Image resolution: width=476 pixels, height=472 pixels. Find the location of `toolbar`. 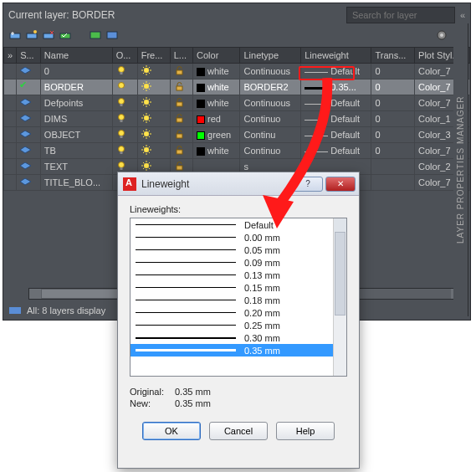

toolbar is located at coordinates (237, 37).